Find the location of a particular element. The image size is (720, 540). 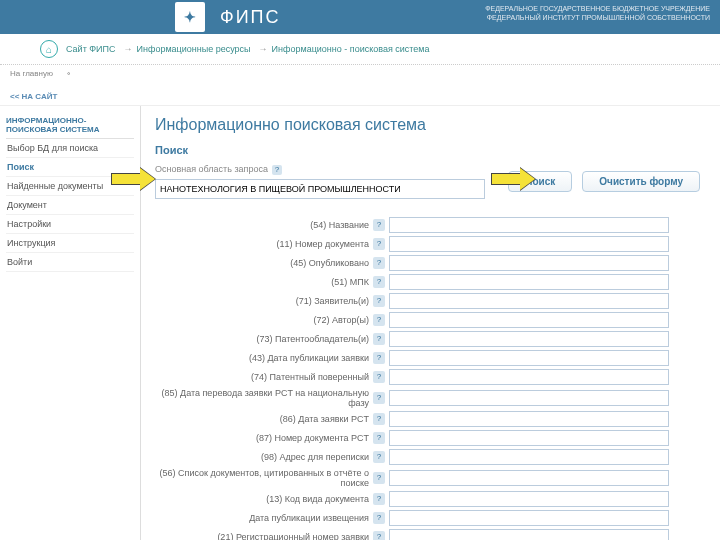

field-label: (56) Список документов, цитированных в о… is located at coordinates (264, 478).